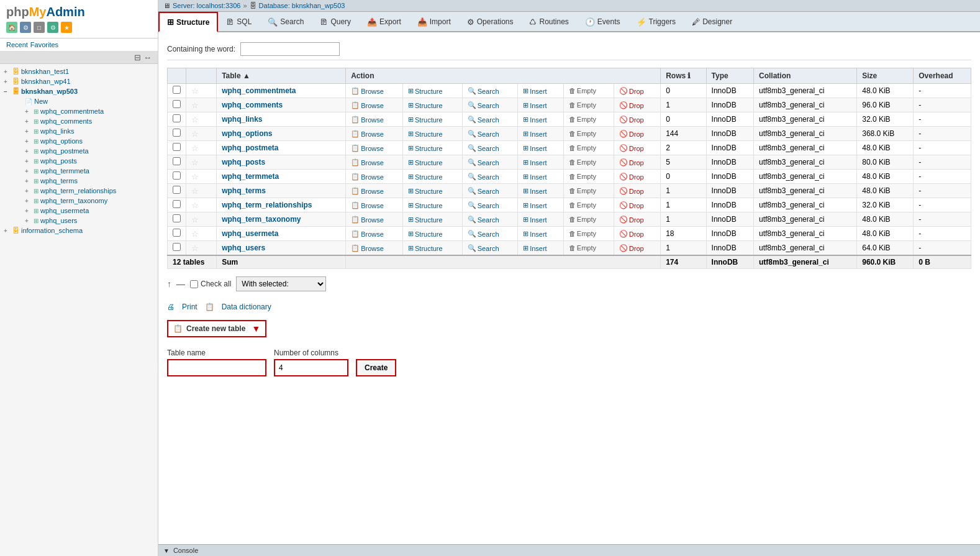 Image resolution: width=980 pixels, height=556 pixels. Describe the element at coordinates (637, 106) in the screenshot. I see `row-drop-1: 🚫 Drop` at that location.